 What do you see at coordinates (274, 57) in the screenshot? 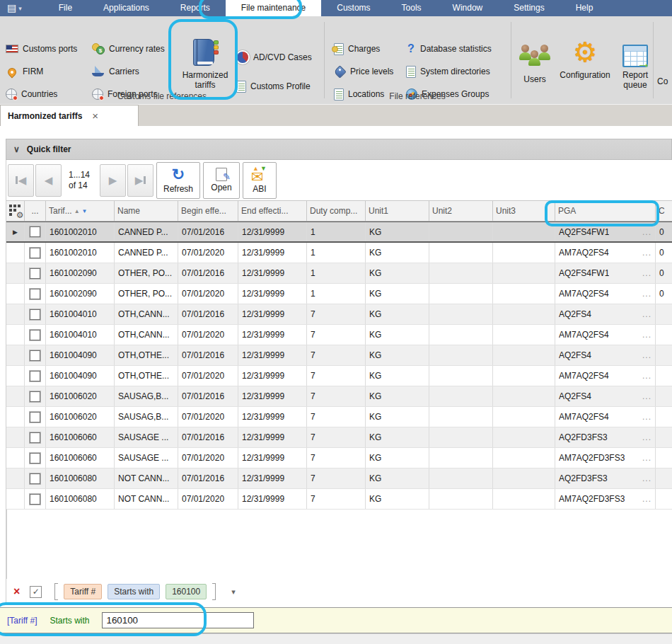
I see `ribbon-item-adcvd-cases: AD/CVD Cases` at bounding box center [274, 57].